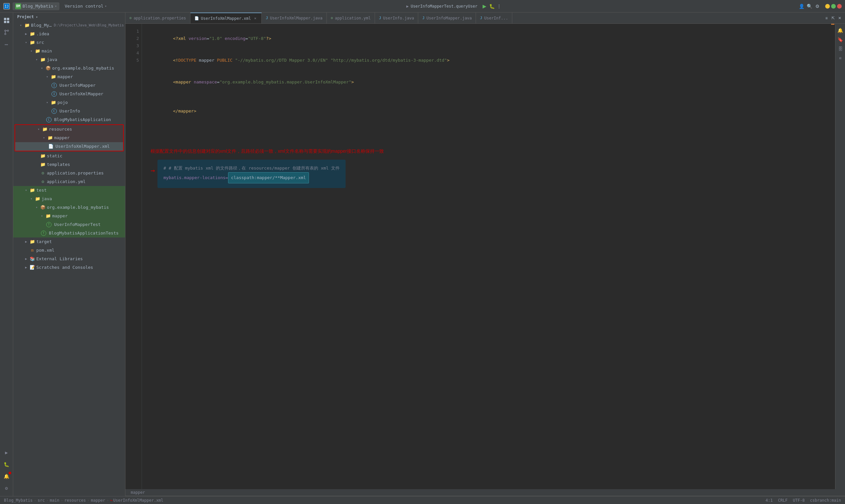 This screenshot has width=845, height=504. What do you see at coordinates (69, 60) in the screenshot?
I see `tree-java: ▾ 📁 java` at bounding box center [69, 60].